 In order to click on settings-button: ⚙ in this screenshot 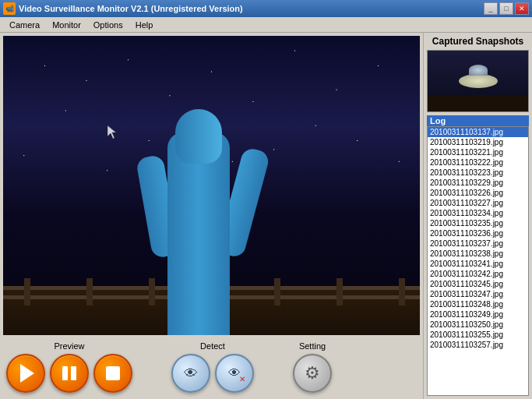, I will do `click(312, 373)`.